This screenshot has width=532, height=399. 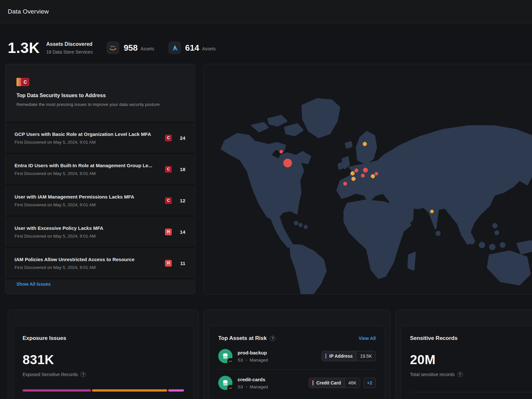 What do you see at coordinates (69, 44) in the screenshot?
I see `assets-discovered-label: Assets Discovered` at bounding box center [69, 44].